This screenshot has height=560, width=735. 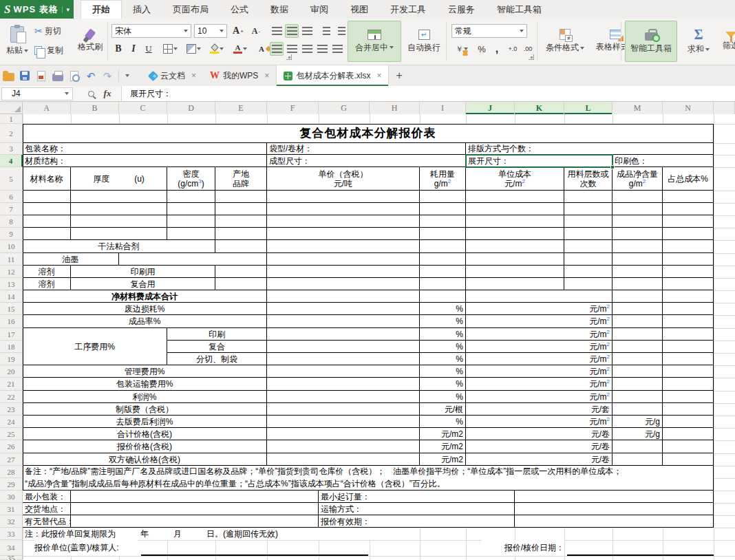 I want to click on cell-B6, so click(x=119, y=197).